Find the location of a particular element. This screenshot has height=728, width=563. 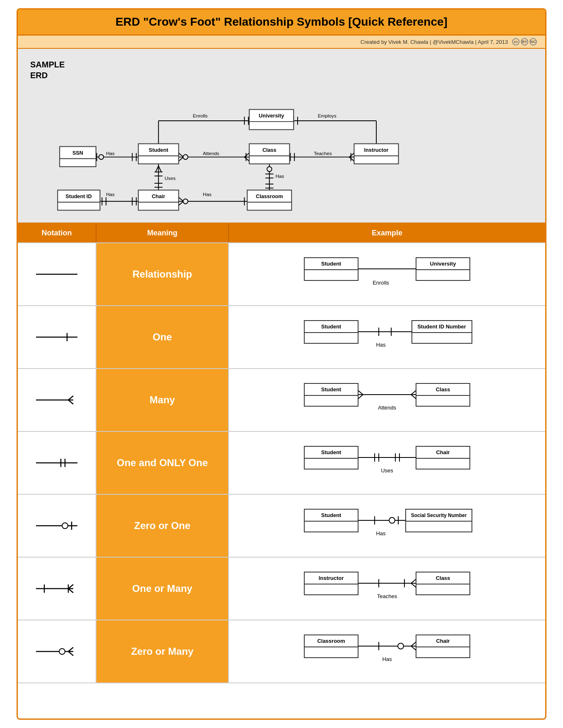

notation-many is located at coordinates (57, 400).